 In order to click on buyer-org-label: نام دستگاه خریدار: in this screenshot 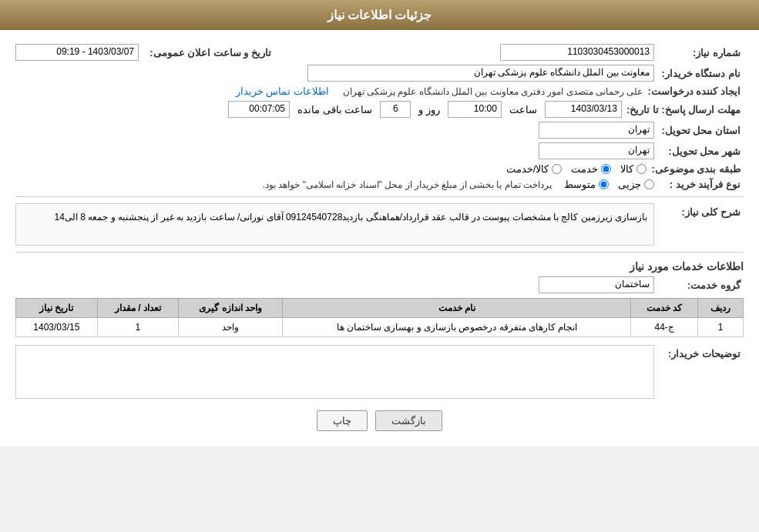, I will do `click(701, 74)`.